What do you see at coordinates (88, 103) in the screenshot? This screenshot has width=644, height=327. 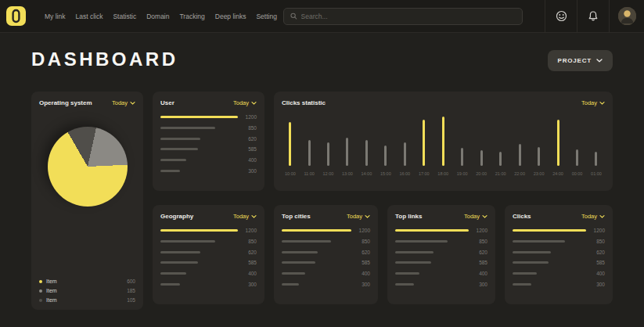 I see `card-header: Operating system Today` at bounding box center [88, 103].